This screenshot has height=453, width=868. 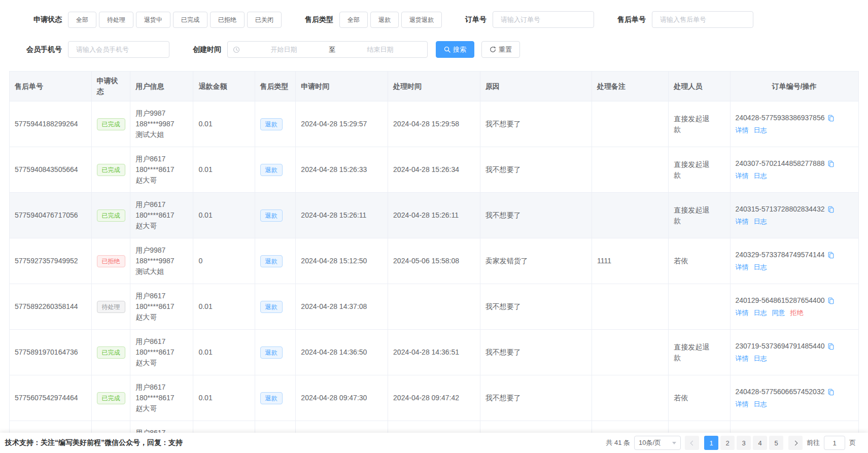 What do you see at coordinates (776, 443) in the screenshot?
I see `page-button-5: 5` at bounding box center [776, 443].